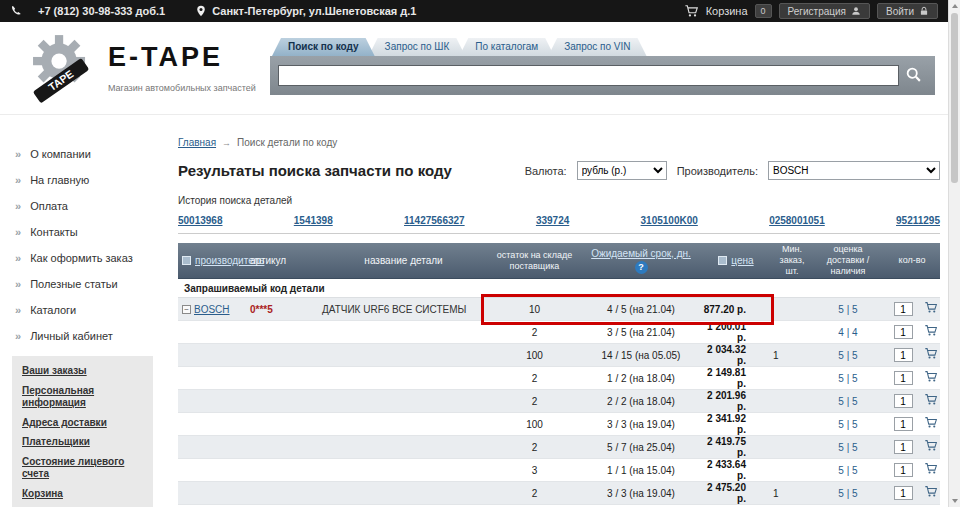  Describe the element at coordinates (552, 220) in the screenshot. I see `history-link: 339724` at that location.